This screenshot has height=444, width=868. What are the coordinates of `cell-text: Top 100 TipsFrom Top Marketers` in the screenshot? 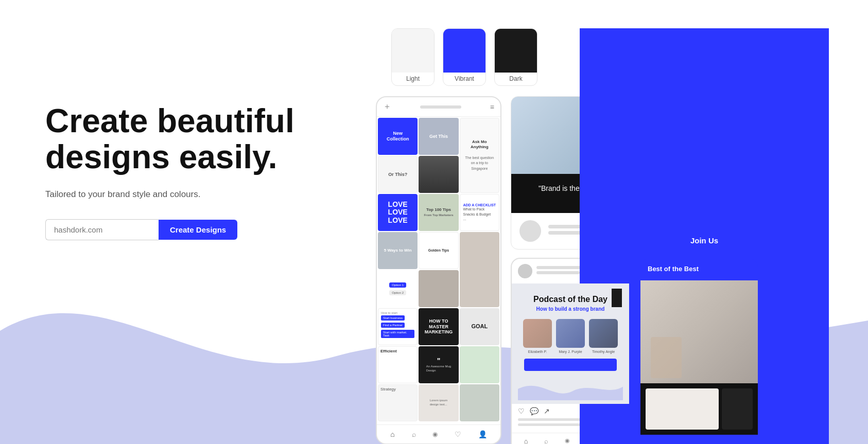 It's located at (439, 212).